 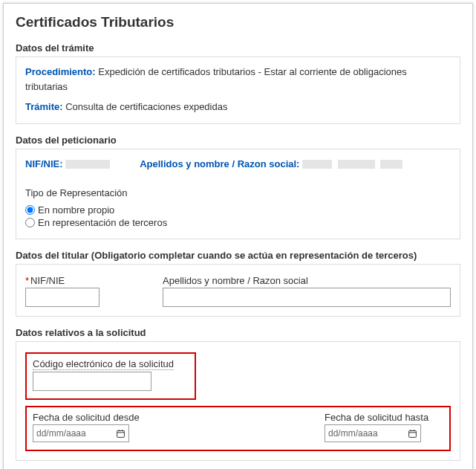 I want to click on section-peticionario-title: Datos del peticionario, so click(x=238, y=140).